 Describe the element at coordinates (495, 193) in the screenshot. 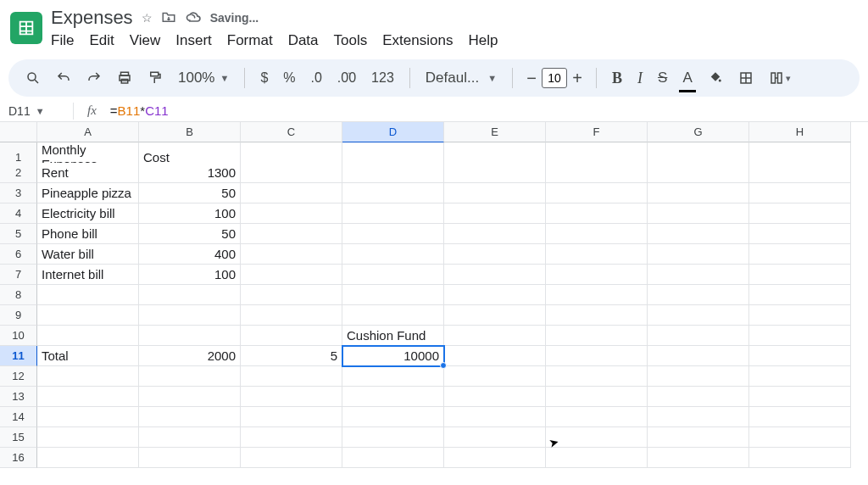

I see `cell-E3` at that location.